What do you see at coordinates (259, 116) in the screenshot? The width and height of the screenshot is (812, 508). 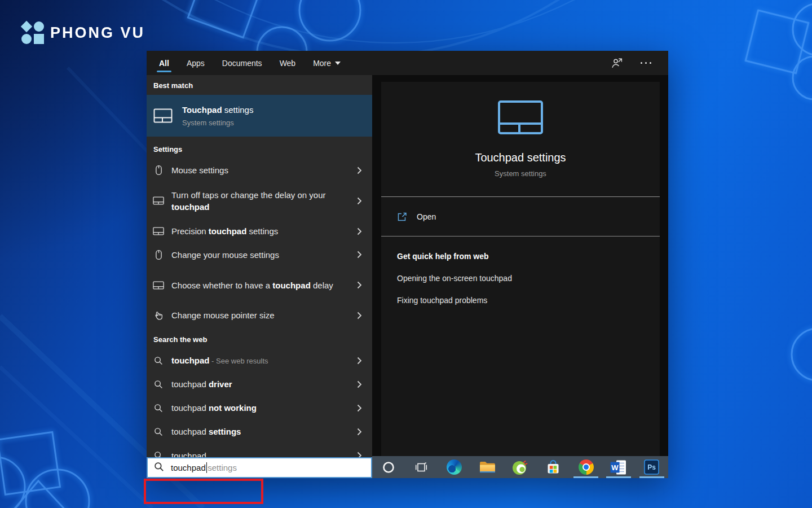 I see `best-match-result: Touchpad settings System settings` at bounding box center [259, 116].